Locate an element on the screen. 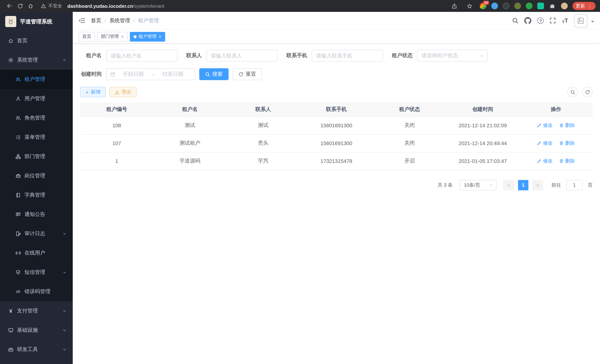 Image resolution: width=600 pixels, height=364 pixels. sidebar-item-pay: ¥ 支付管理 is located at coordinates (37, 311).